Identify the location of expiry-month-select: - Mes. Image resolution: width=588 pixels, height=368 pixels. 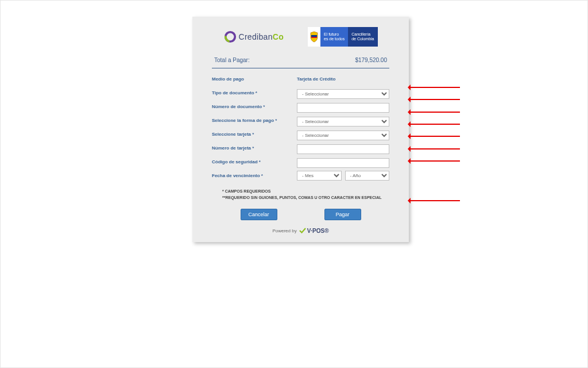
(319, 176).